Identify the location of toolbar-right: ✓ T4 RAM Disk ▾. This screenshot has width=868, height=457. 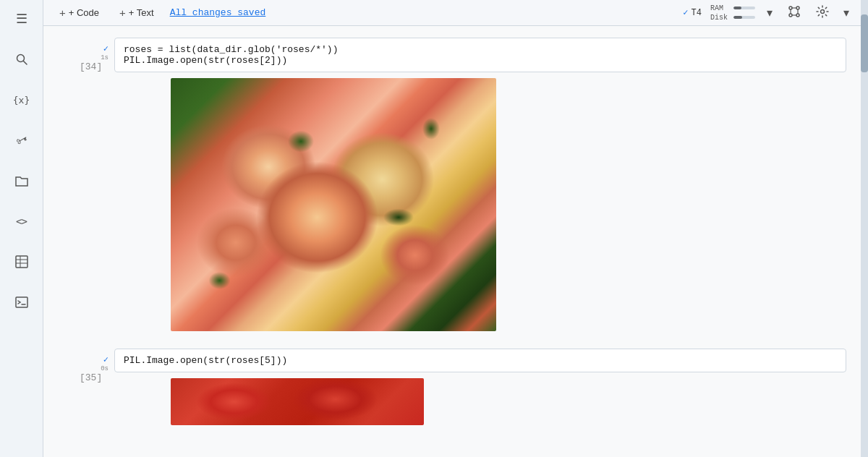
(767, 13).